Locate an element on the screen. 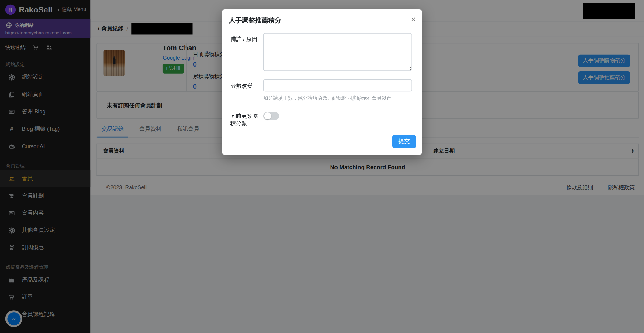 This screenshot has width=644, height=333. remark-textarea is located at coordinates (338, 52).